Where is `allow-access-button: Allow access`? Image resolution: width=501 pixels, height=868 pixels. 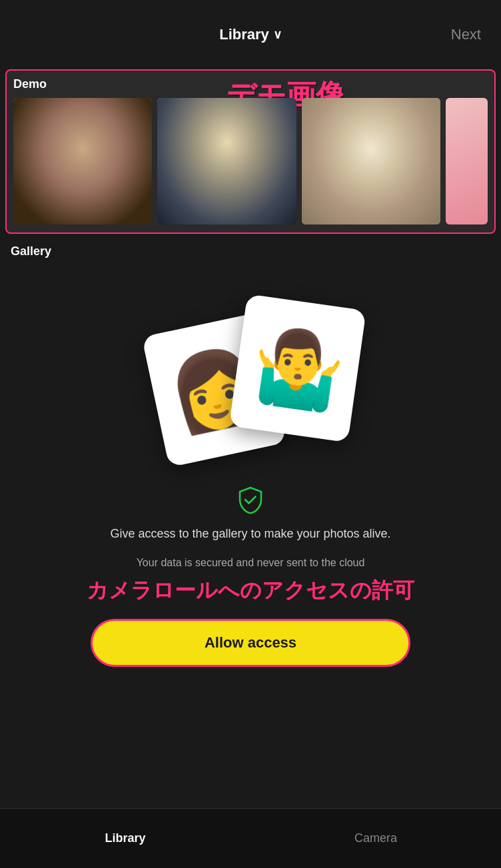 allow-access-button: Allow access is located at coordinates (250, 643).